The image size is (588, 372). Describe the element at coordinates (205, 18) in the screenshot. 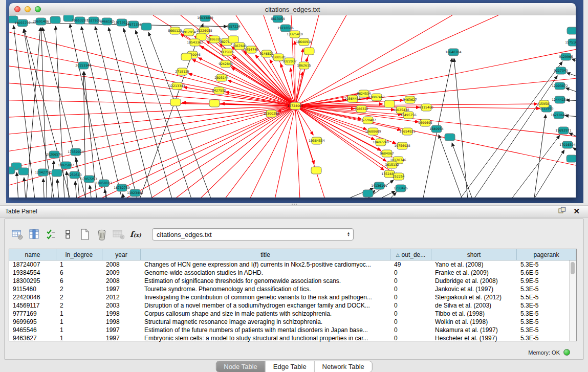

I see `network-node: 16033809` at that location.